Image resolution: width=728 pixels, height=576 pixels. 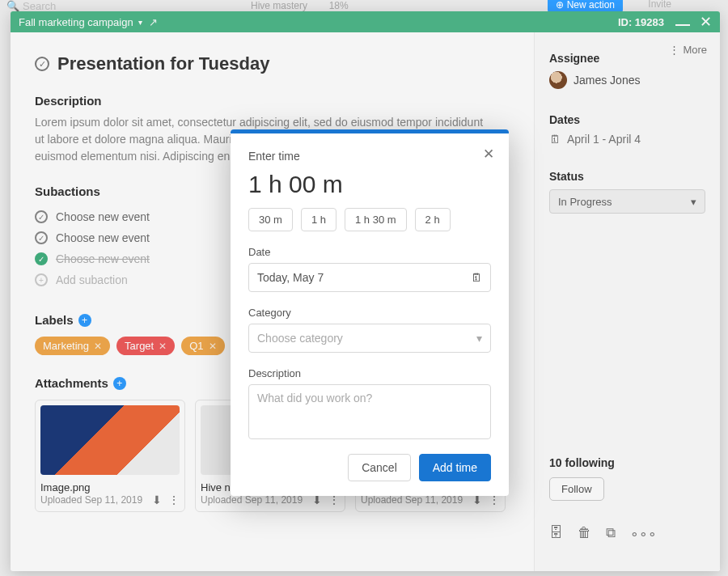 What do you see at coordinates (370, 338) in the screenshot?
I see `category-select: Choose category ▾` at bounding box center [370, 338].